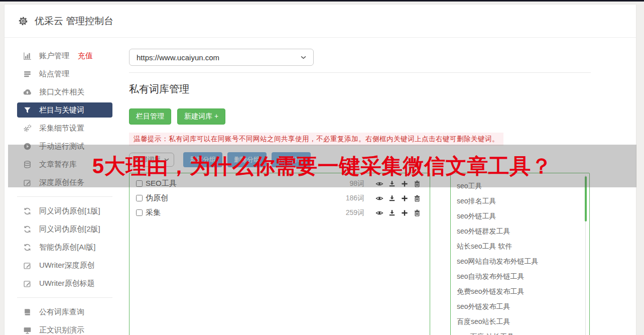 The height and width of the screenshot is (335, 644). What do you see at coordinates (153, 213) in the screenshot?
I see `lexicon-name: 采集` at bounding box center [153, 213].